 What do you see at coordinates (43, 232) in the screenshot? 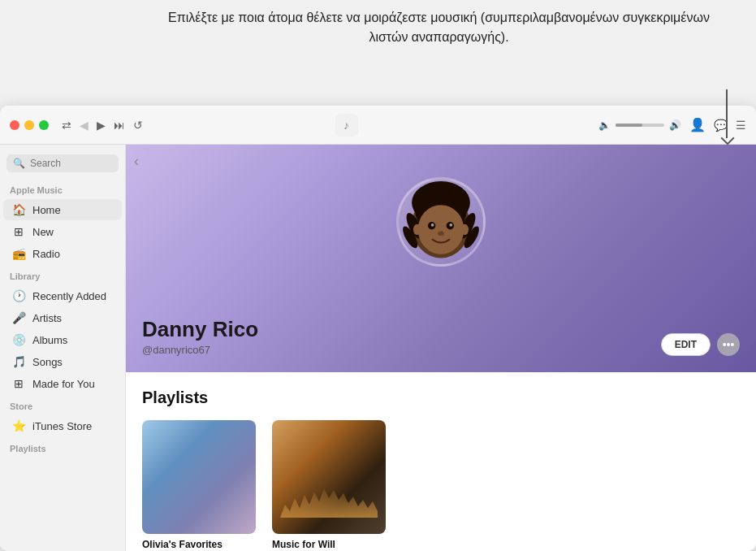
I see `sidebar-item-new-label: New` at bounding box center [43, 232].